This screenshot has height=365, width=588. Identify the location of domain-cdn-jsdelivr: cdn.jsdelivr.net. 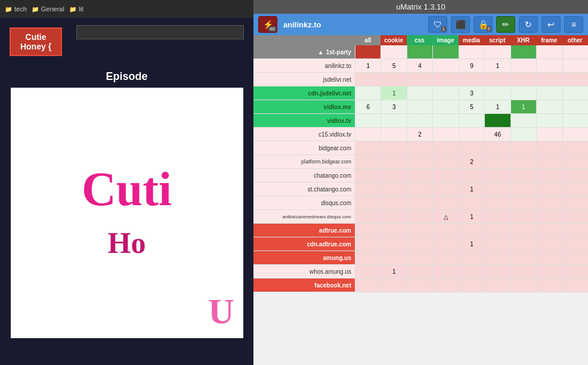
(304, 93).